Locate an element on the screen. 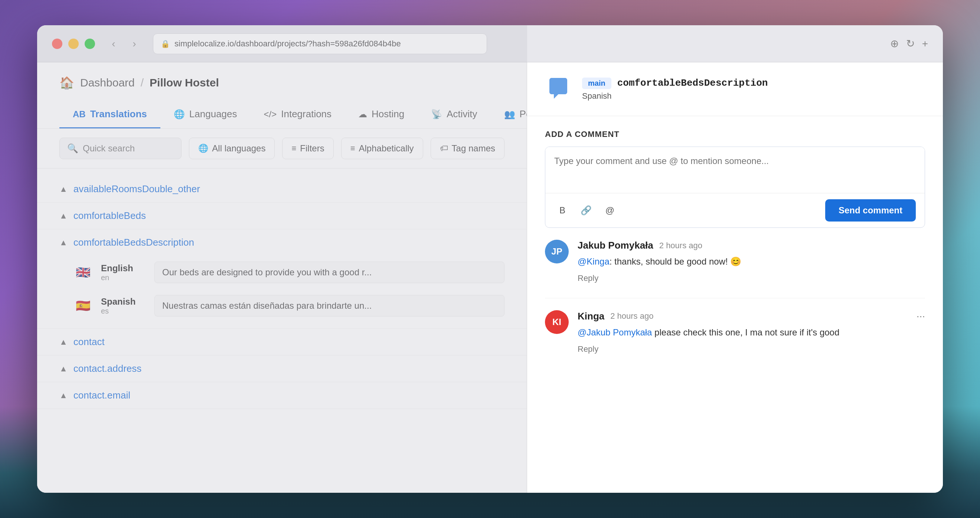  tab-activity-label: Activity is located at coordinates (462, 114).